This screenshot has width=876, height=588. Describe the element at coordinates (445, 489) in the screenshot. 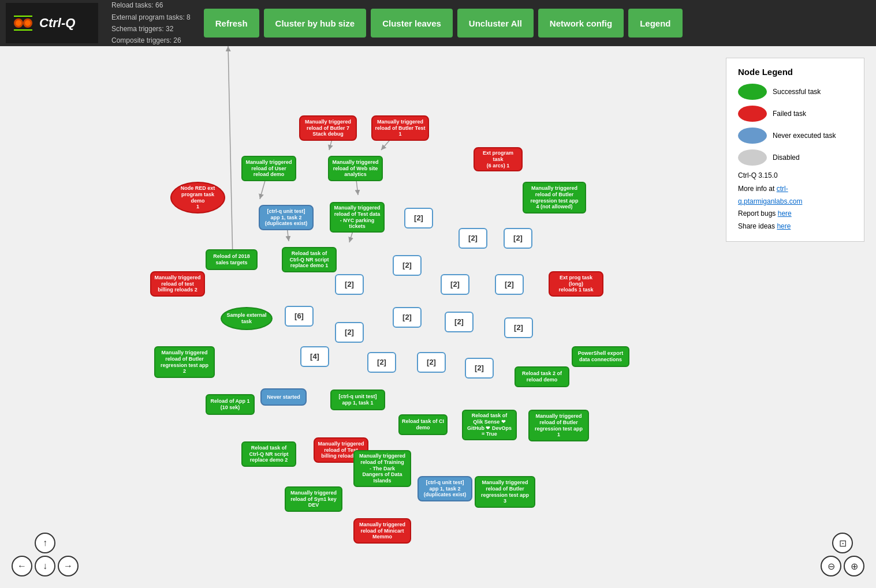

I see `node-n43: [ctrl-q unit test] app 1, task 2 (duplic…` at that location.